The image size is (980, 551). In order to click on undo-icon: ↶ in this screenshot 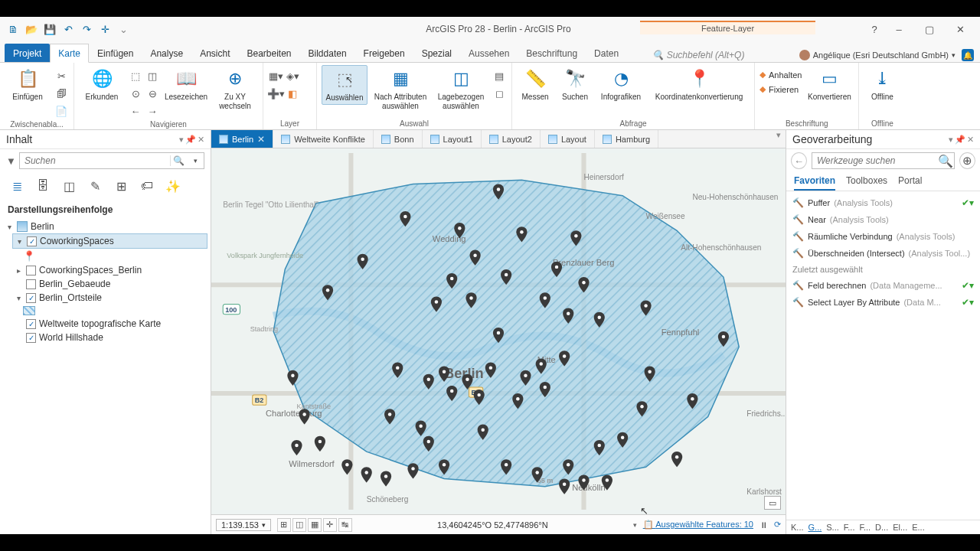, I will do `click(68, 29)`.